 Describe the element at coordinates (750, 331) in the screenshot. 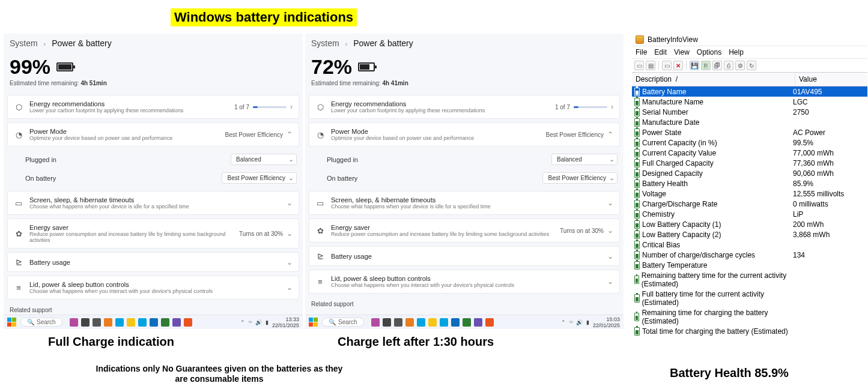

I see `table-row: Total time for charging the battery (Est…` at that location.